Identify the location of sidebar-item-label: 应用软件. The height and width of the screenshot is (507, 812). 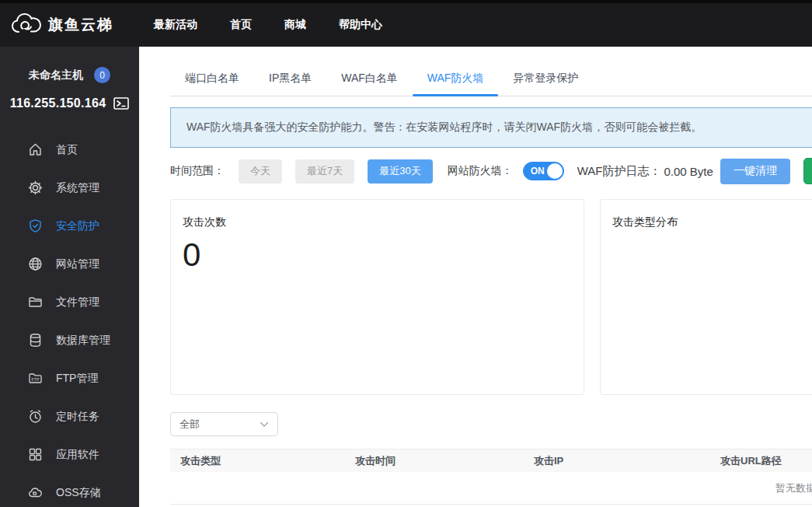
(78, 455).